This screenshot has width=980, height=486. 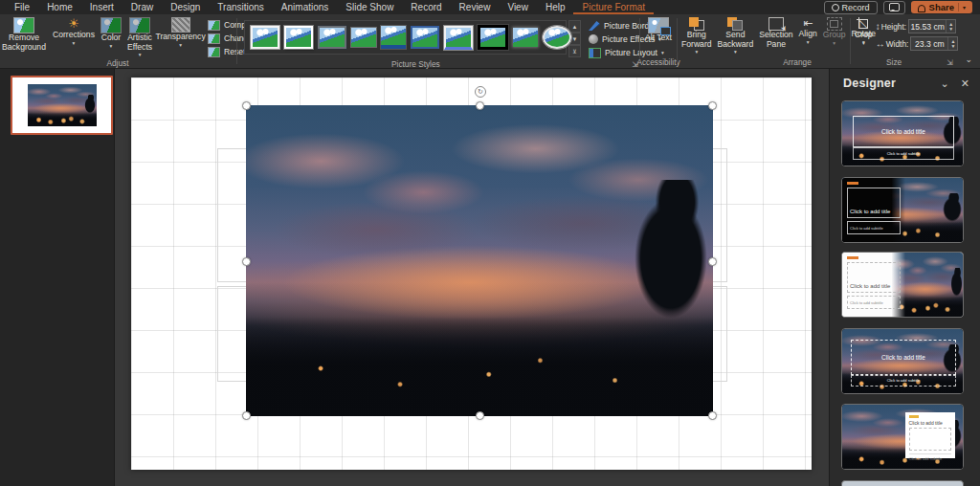 I want to click on crop-icon, so click(x=863, y=24).